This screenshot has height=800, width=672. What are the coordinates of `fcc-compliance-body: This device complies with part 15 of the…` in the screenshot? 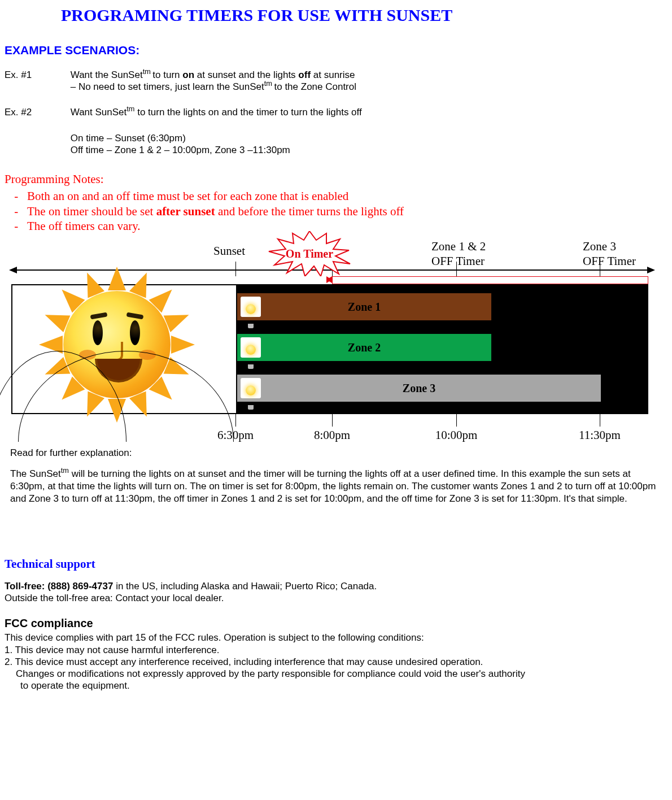 It's located at (337, 662).